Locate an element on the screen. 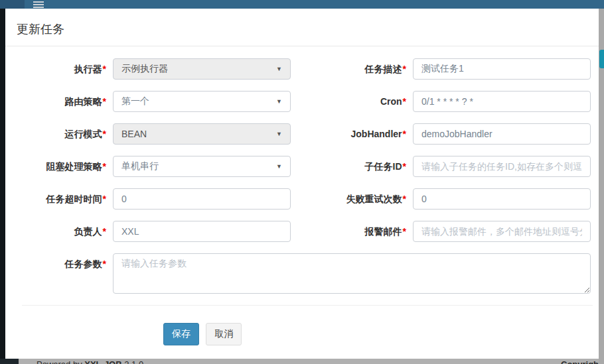 The image size is (604, 364). timeout-label: 任务超时时间* is located at coordinates (61, 199).